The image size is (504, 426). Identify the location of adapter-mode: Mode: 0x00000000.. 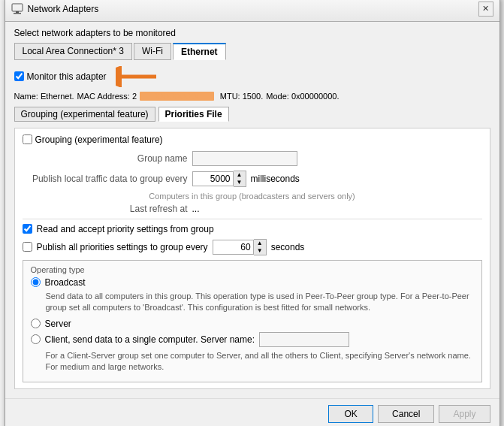
(302, 96).